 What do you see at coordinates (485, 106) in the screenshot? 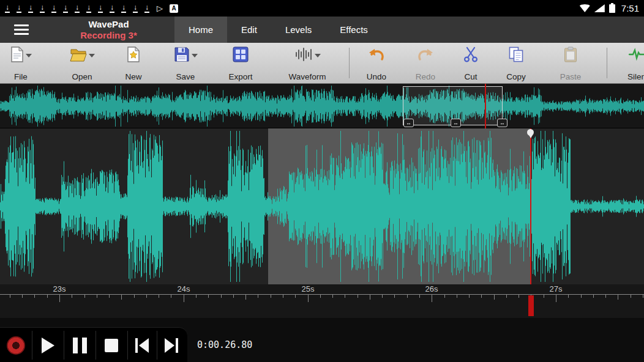
I see `overview-playhead` at bounding box center [485, 106].